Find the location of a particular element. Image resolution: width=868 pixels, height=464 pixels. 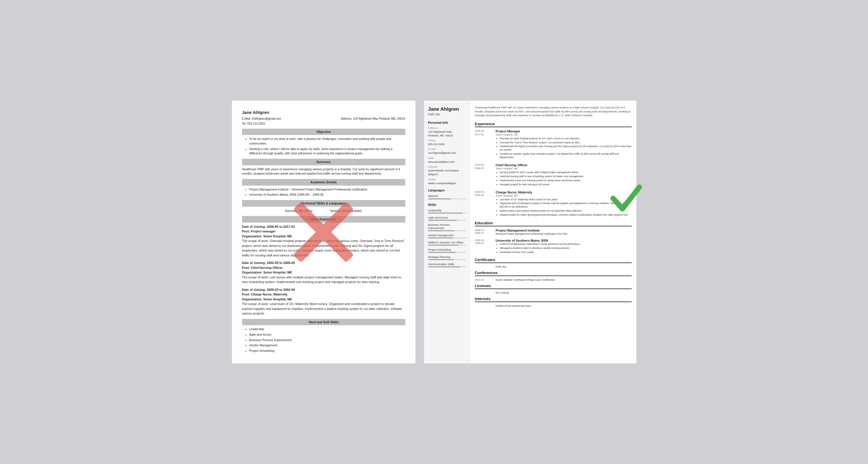

edu-inst-2: University of Southern Maine, BSN is located at coordinates (564, 240).